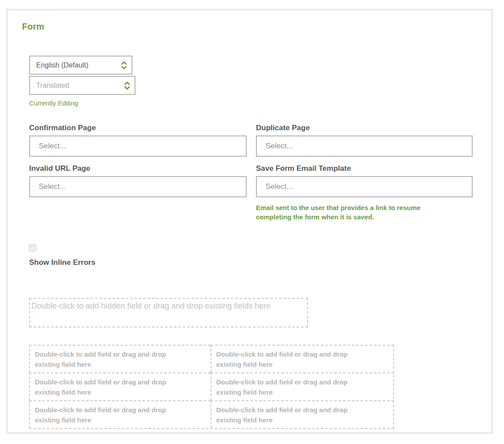 This screenshot has height=444, width=504. What do you see at coordinates (138, 187) in the screenshot?
I see `invalid-url-page-select: Select...` at bounding box center [138, 187].